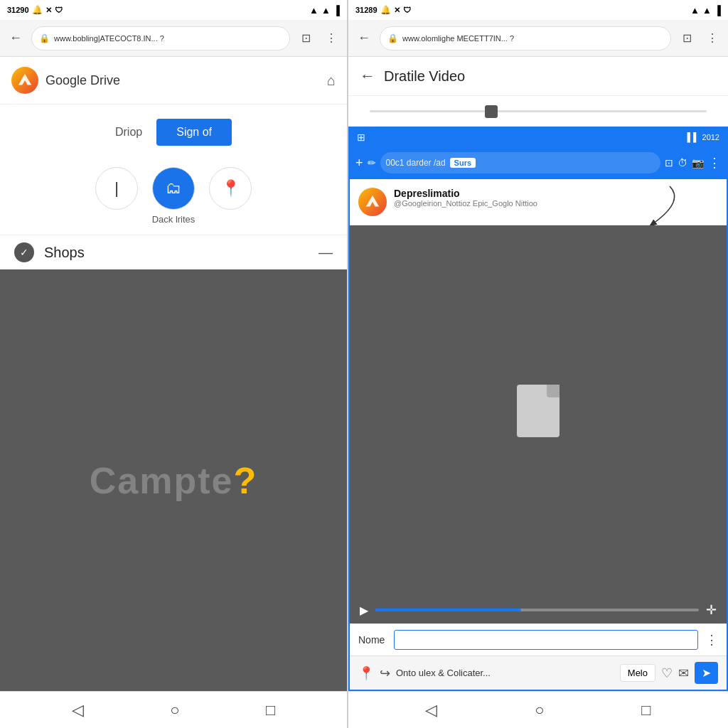 The image size is (728, 728). I want to click on right-x-icon: ✕, so click(397, 10).